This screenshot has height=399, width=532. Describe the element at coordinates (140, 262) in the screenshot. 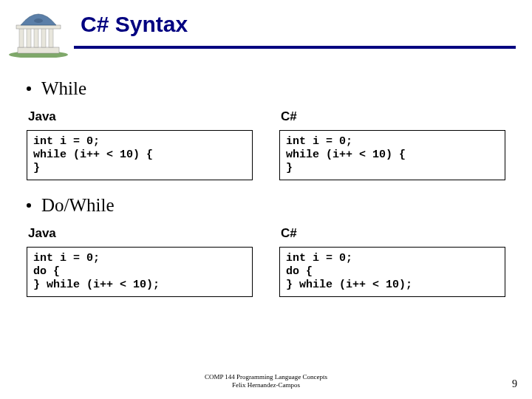

I see `dowhile-java-col: Java int i = 0; do { } while (i++ < 10);` at that location.